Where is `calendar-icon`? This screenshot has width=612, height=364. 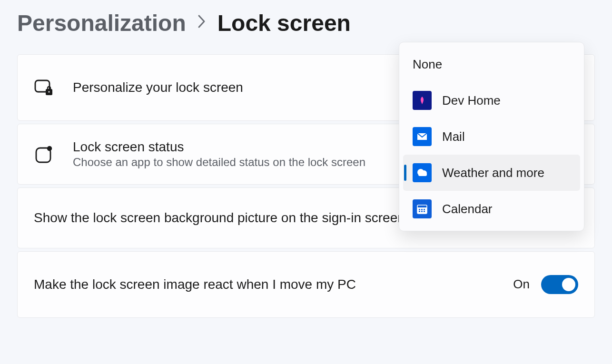 calendar-icon is located at coordinates (422, 209).